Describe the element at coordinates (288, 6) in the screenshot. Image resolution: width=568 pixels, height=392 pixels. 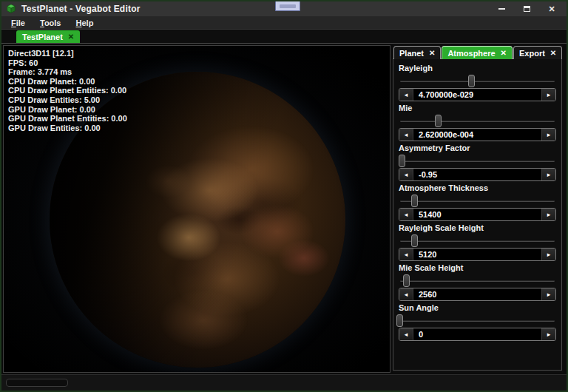
I see `overlay-window-fragment` at that location.